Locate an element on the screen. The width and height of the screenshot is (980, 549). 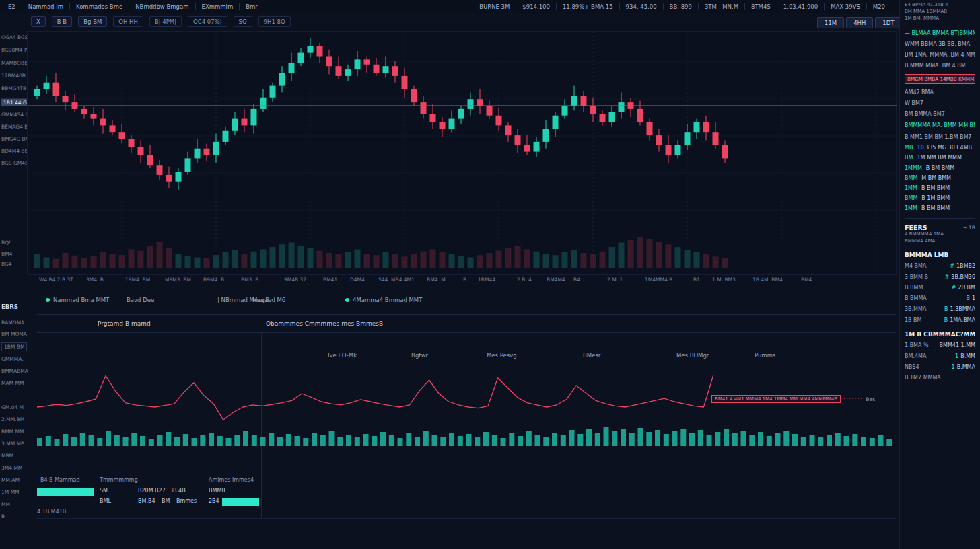
watchlist: M4 BMA#1BMB23 BMM B#3B.BM30B BMM#2B.BMB … is located at coordinates (940, 293).